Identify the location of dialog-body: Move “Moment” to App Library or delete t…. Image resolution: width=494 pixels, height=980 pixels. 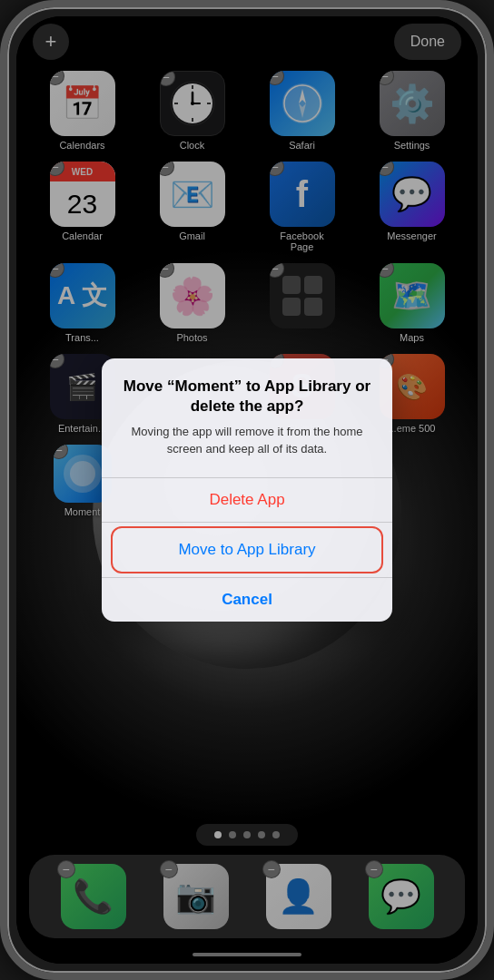
(247, 412).